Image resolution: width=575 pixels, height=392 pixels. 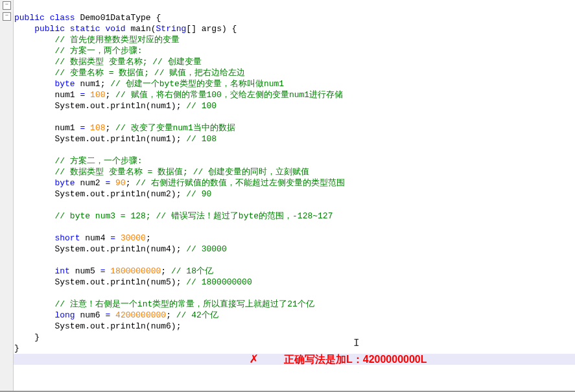 What do you see at coordinates (134, 282) in the screenshot?
I see `line-25: System.out.println(num5); // 1800000000` at bounding box center [134, 282].